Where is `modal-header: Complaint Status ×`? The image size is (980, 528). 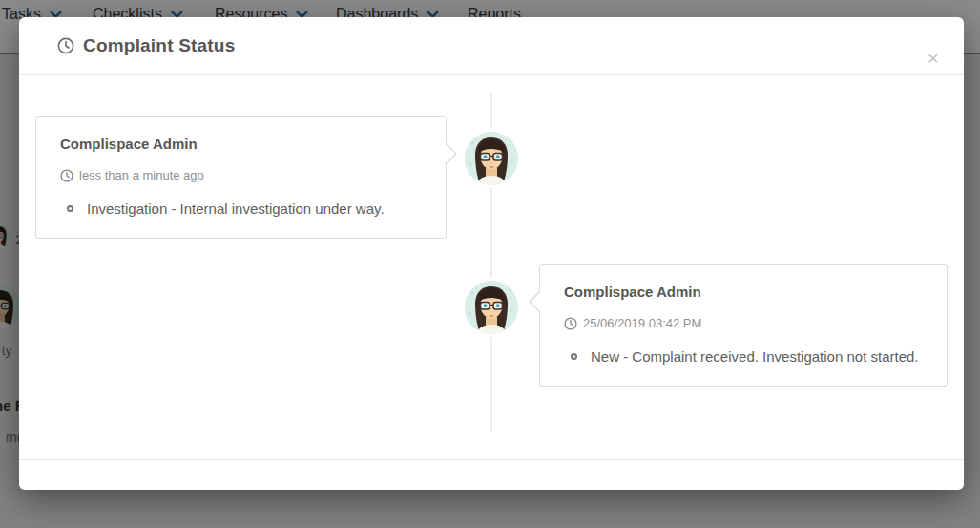
modal-header: Complaint Status × is located at coordinates (491, 46).